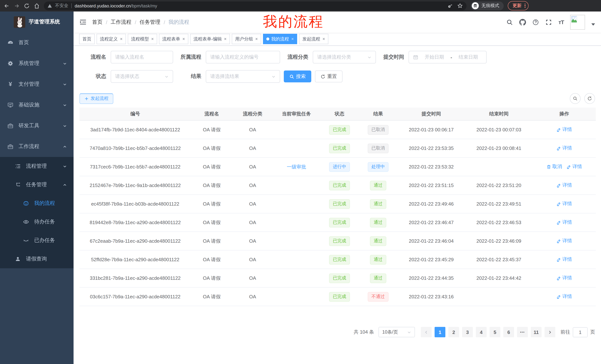  Describe the element at coordinates (536, 22) in the screenshot. I see `help-icon` at that location.